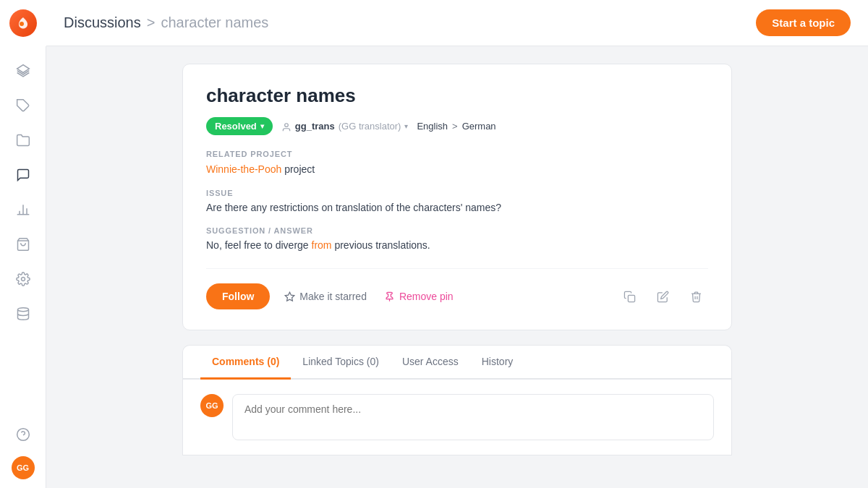 The width and height of the screenshot is (868, 488). Describe the element at coordinates (246, 363) in the screenshot. I see `tab-comments: Comments (0)` at that location.